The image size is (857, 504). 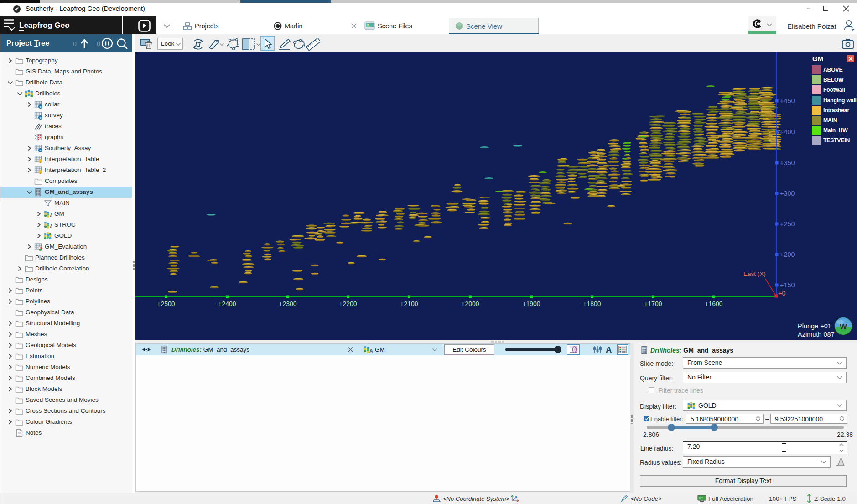 What do you see at coordinates (816, 334) in the screenshot?
I see `svg-text: Azimuth 087` at bounding box center [816, 334].